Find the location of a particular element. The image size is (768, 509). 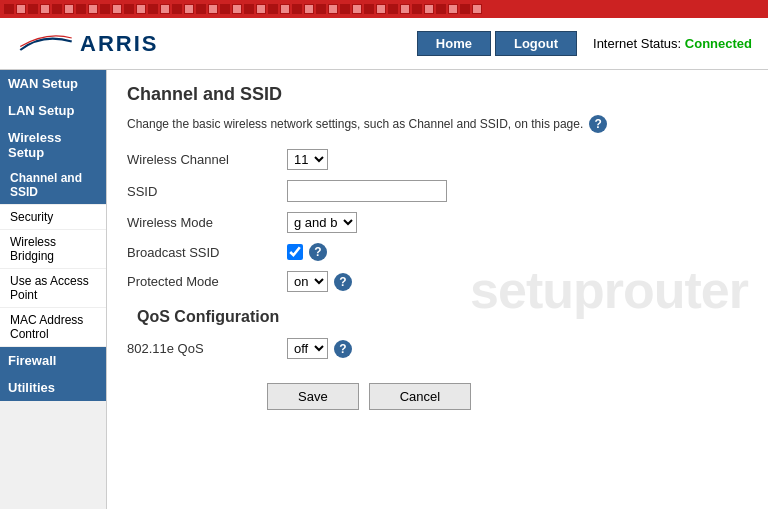

logo-swoosh-icon is located at coordinates (46, 44).